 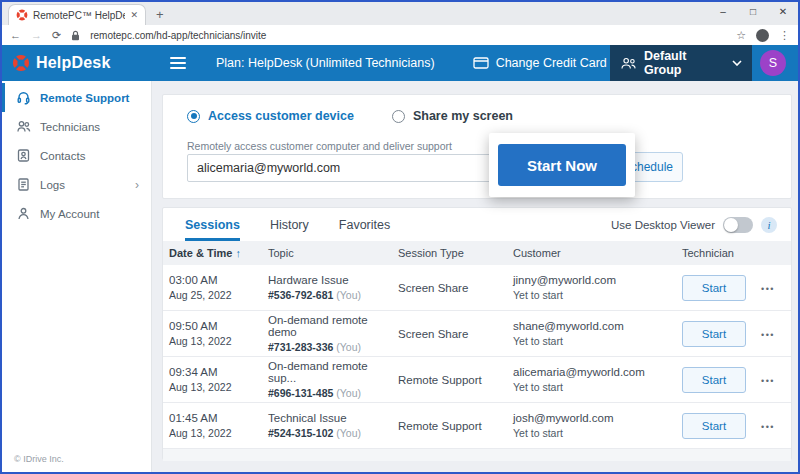 What do you see at coordinates (400, 14) in the screenshot?
I see `browser-tab-strip: RemotePC™ HelpDesk - Remote ✕ + – □ ✕` at bounding box center [400, 14].